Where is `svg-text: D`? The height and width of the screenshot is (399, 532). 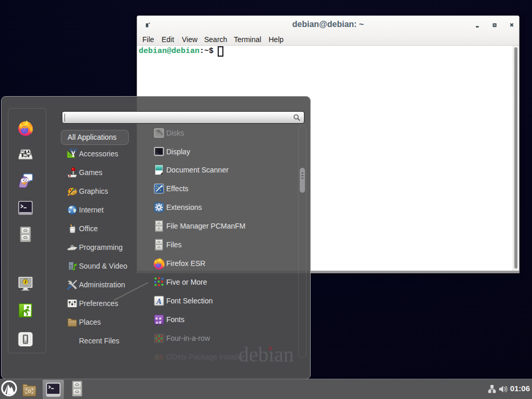
svg-text: D is located at coordinates (30, 391).